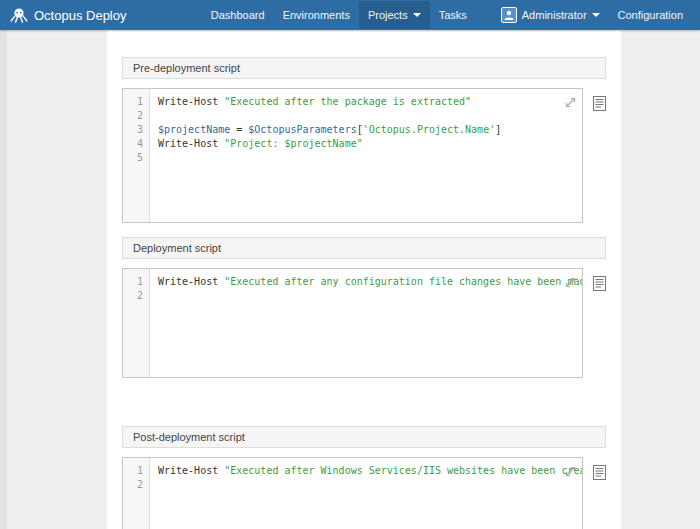  What do you see at coordinates (19, 15) in the screenshot?
I see `octopus-logo-icon` at bounding box center [19, 15].